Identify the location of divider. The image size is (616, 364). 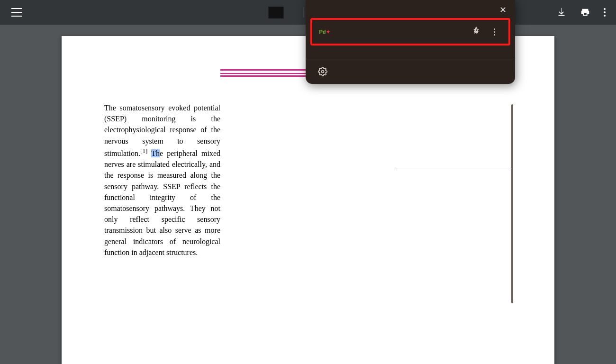
(303, 12).